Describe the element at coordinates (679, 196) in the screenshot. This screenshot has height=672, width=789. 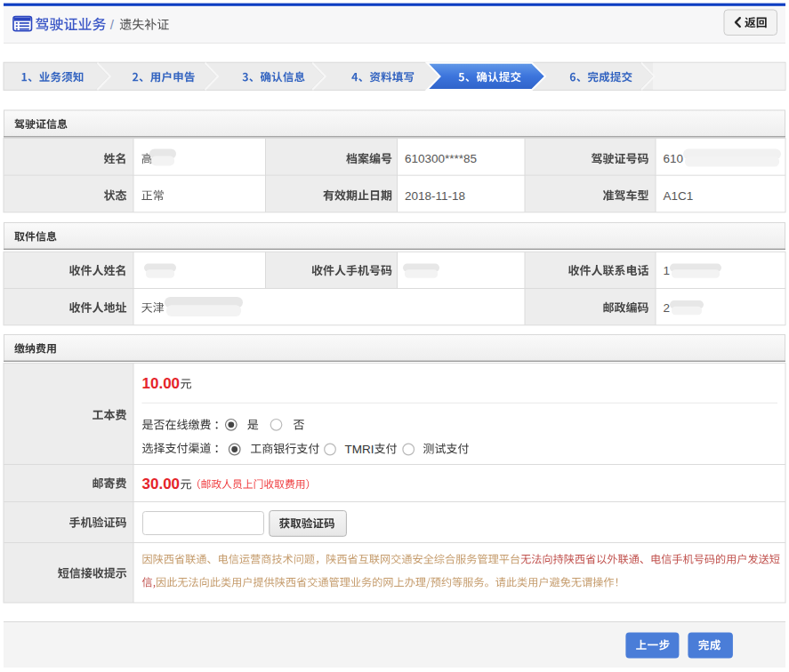
I see `svg-text: A1C1` at that location.